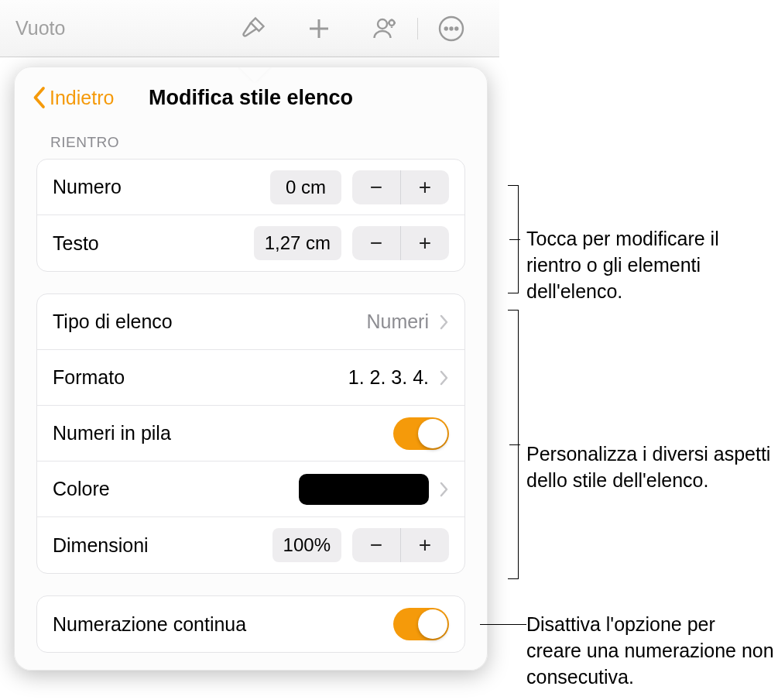 The height and width of the screenshot is (700, 778). What do you see at coordinates (73, 98) in the screenshot?
I see `back-button: Indietro` at bounding box center [73, 98].